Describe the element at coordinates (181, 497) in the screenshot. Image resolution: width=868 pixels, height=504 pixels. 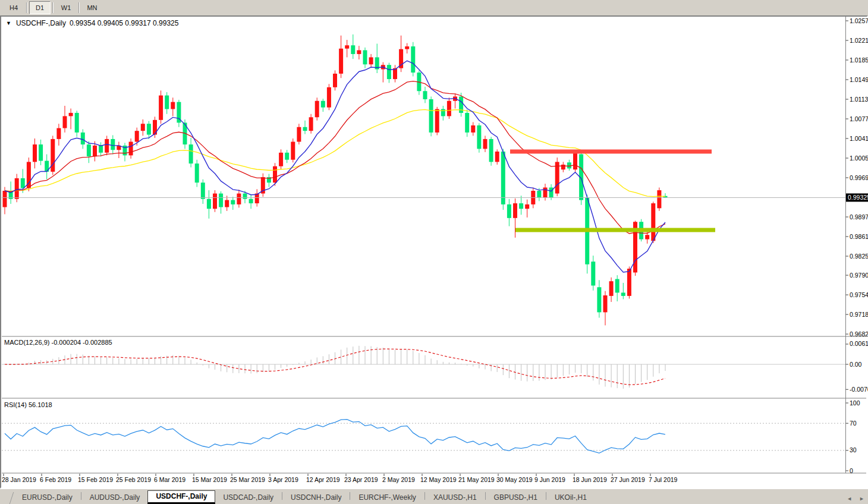
I see `tab-usdchf-daily: USDCHF-,Daily` at that location.